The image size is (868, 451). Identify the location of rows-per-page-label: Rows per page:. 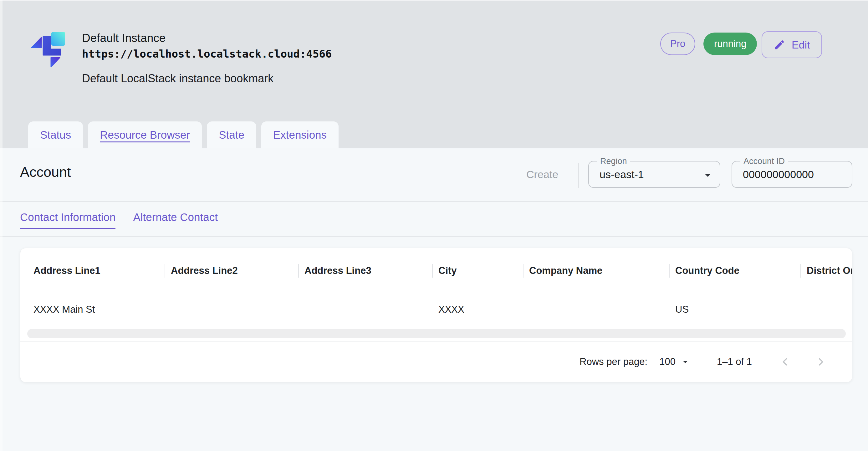
(613, 362).